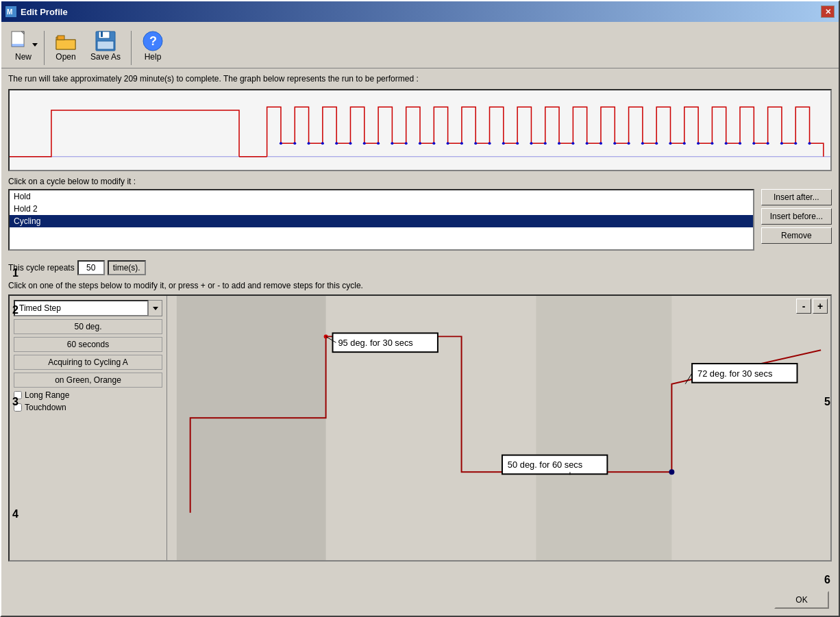 This screenshot has height=617, width=840. I want to click on info-text: The run will take approximately 209 minu…, so click(420, 79).